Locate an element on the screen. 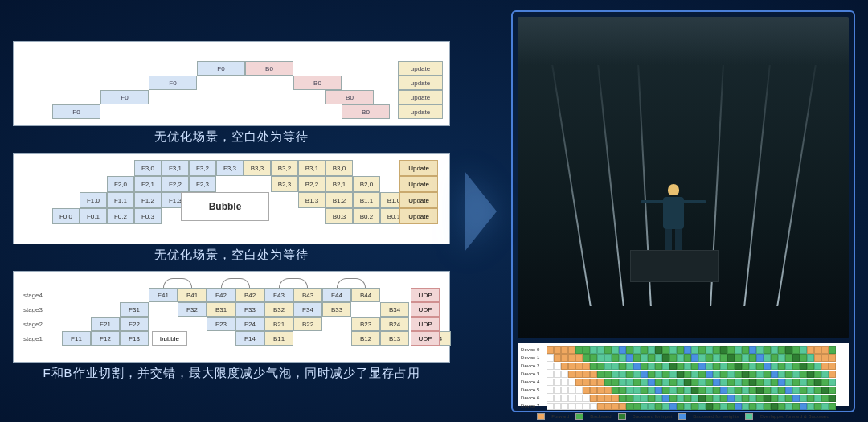 This screenshot has height=422, width=868. p2-forward-cell: F2,2 is located at coordinates (175, 184).